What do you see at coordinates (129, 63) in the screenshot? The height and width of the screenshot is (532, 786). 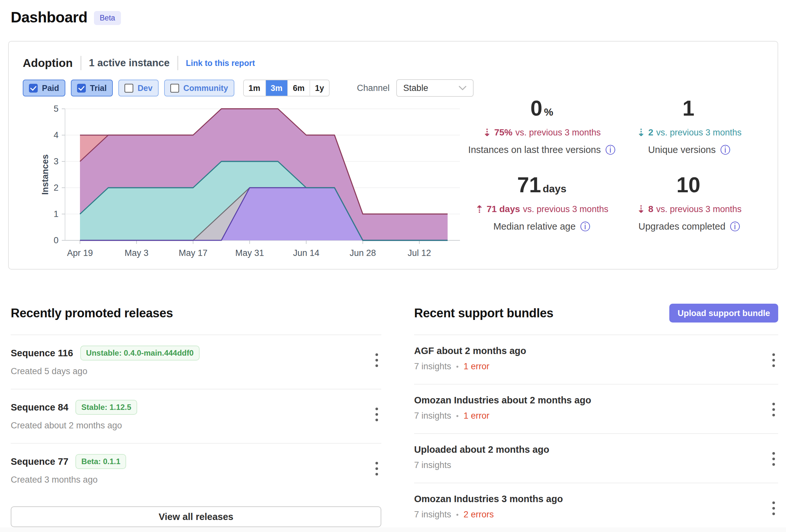 I see `active-instance-count: 1 active instance` at bounding box center [129, 63].